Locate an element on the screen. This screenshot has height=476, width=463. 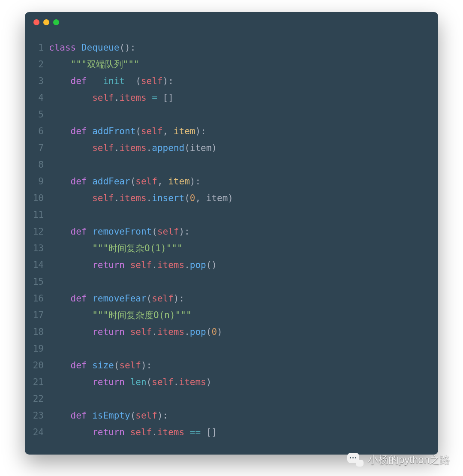
line-content: self.items = [] is located at coordinates (111, 98).